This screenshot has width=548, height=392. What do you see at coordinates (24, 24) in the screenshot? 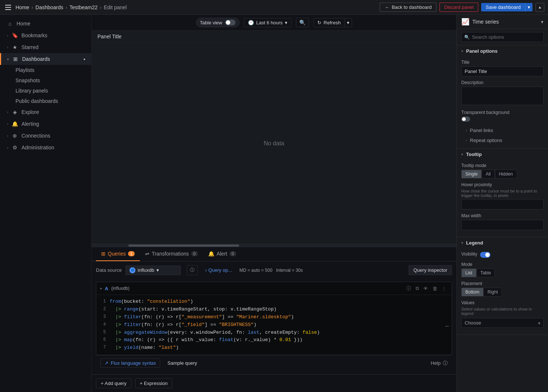
I see `sidebar-item-label: Home` at bounding box center [24, 24].